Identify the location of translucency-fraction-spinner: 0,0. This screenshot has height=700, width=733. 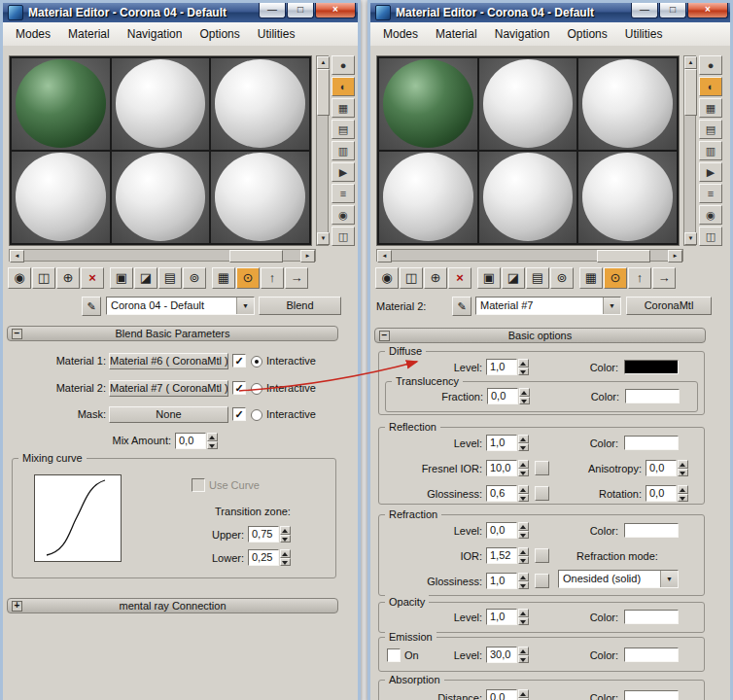
(508, 397).